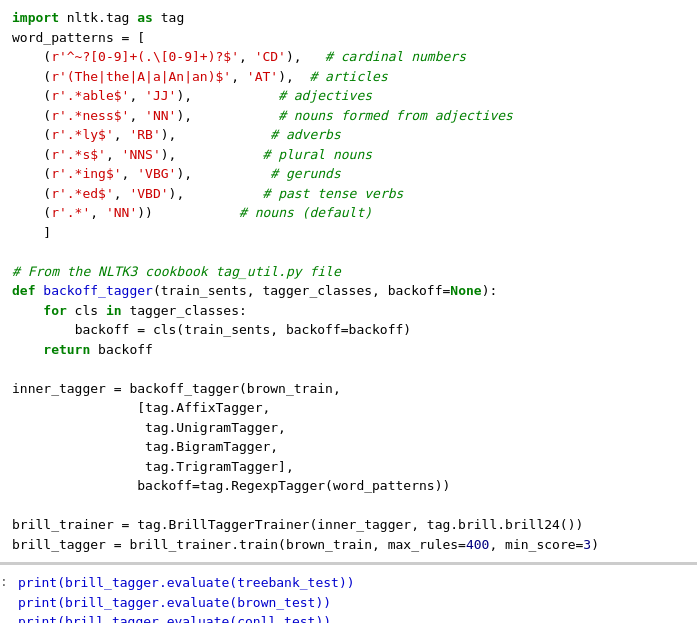 Image resolution: width=697 pixels, height=623 pixels. I want to click on token-comment: # nouns (default), so click(306, 212).